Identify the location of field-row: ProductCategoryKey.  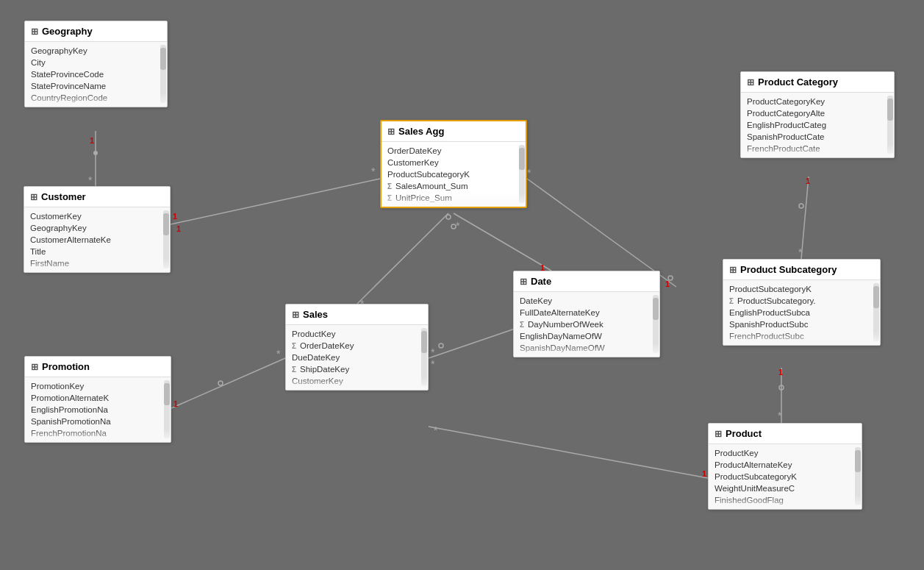
(817, 101).